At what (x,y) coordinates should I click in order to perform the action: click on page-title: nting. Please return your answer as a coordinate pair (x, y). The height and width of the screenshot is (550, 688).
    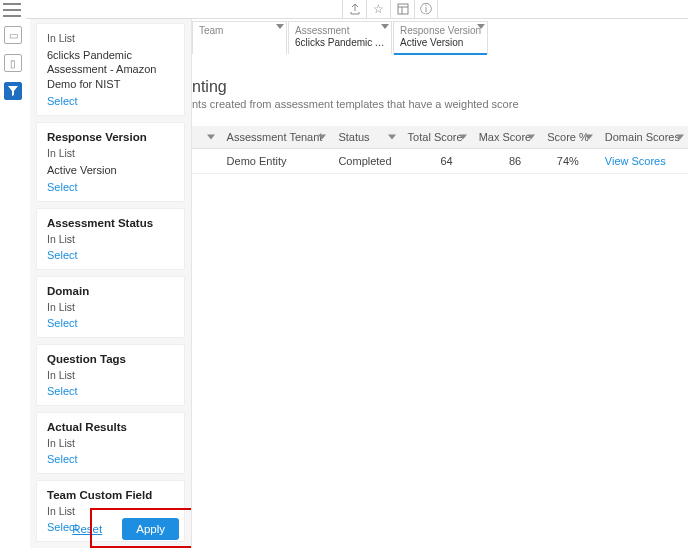
    Looking at the image, I should click on (440, 87).